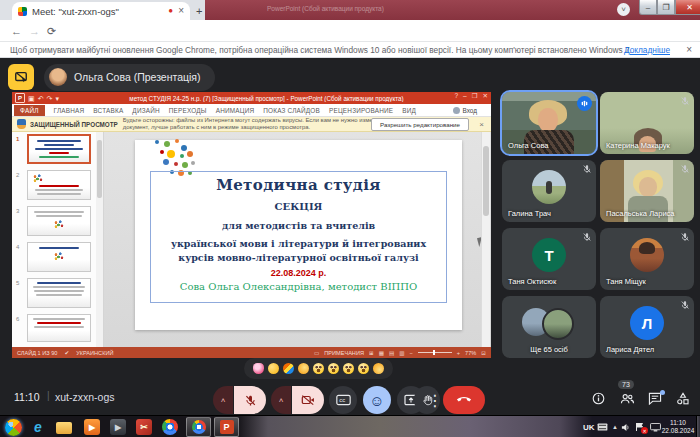  What do you see at coordinates (70, 110) in the screenshot?
I see `ribbon-tab-home: ГЛАВНАЯ` at bounding box center [70, 110].